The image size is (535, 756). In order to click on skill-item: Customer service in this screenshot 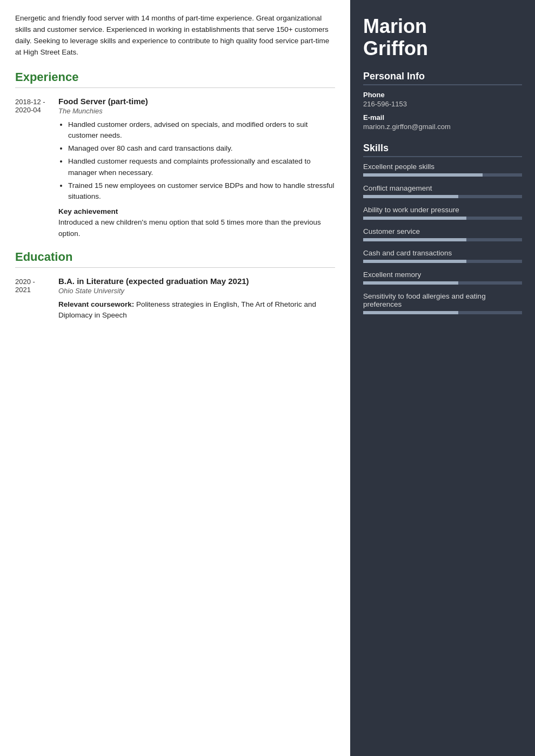, I will do `click(443, 234)`.